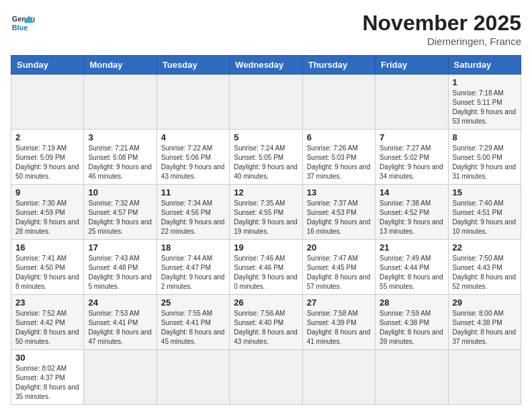 This screenshot has width=532, height=411. What do you see at coordinates (193, 212) in the screenshot?
I see `day-cell: 11Sunrise: 7:34 AMSunset: 4:56 PMDayligh…` at bounding box center [193, 212].